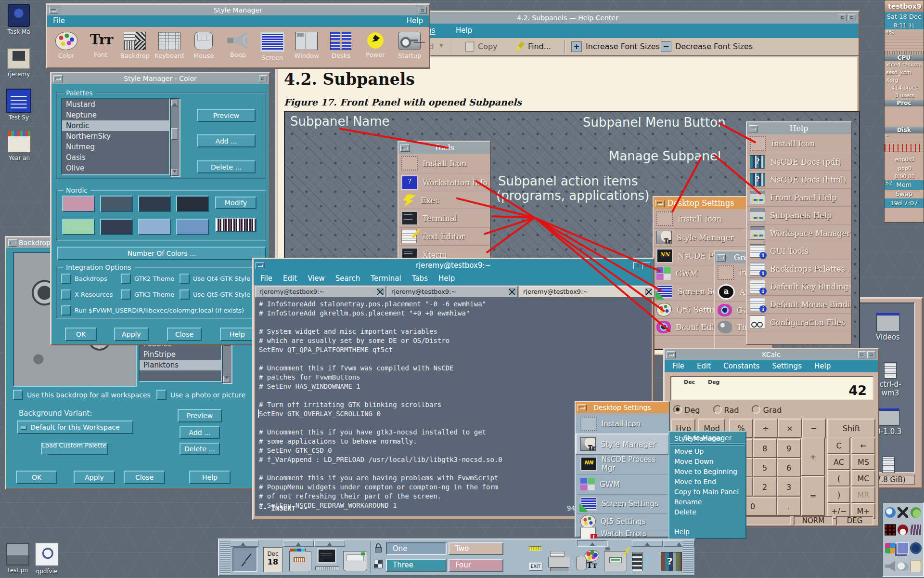 This screenshot has height=578, width=924. Describe the element at coordinates (863, 495) in the screenshot. I see `key-mr: MR` at that location.